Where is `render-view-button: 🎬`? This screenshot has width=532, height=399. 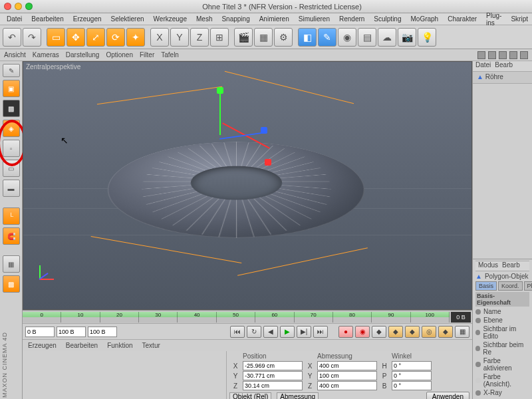 render-view-button: 🎬 is located at coordinates (243, 37).